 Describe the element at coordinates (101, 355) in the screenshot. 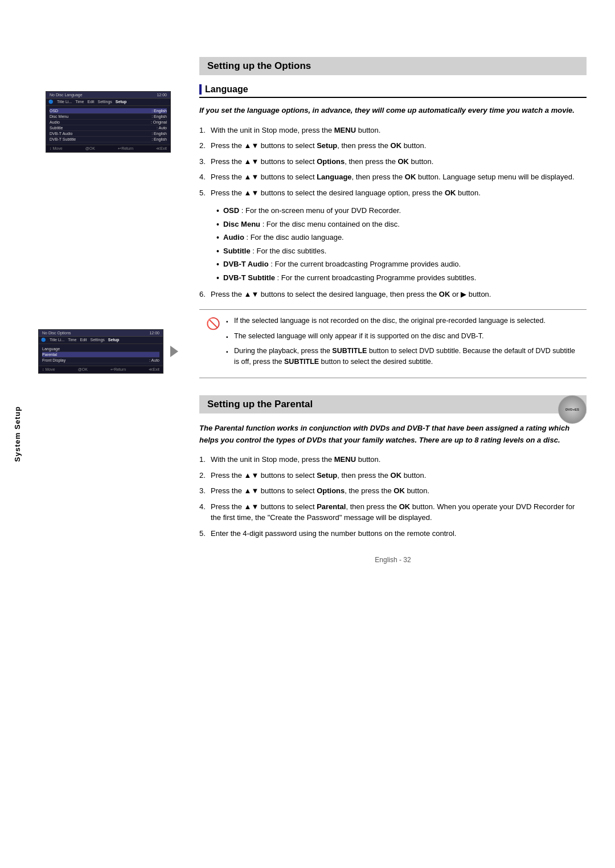

I see `screen2-row-1: Parental` at that location.